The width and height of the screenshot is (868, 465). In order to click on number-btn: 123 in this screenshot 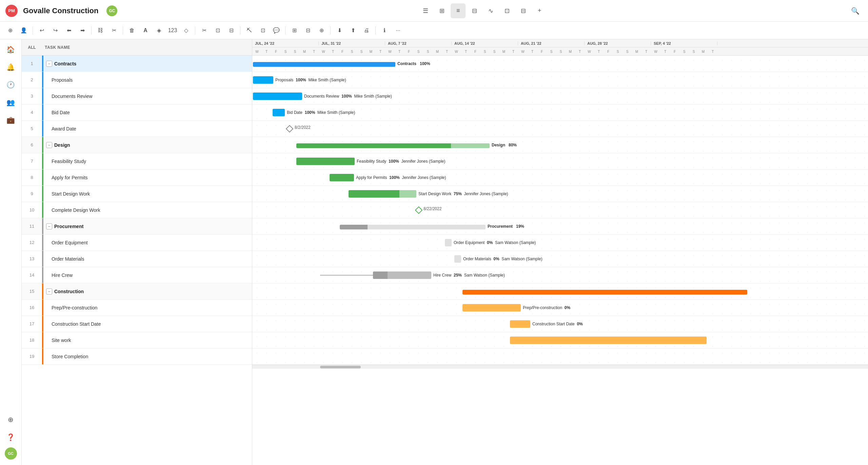, I will do `click(173, 31)`.